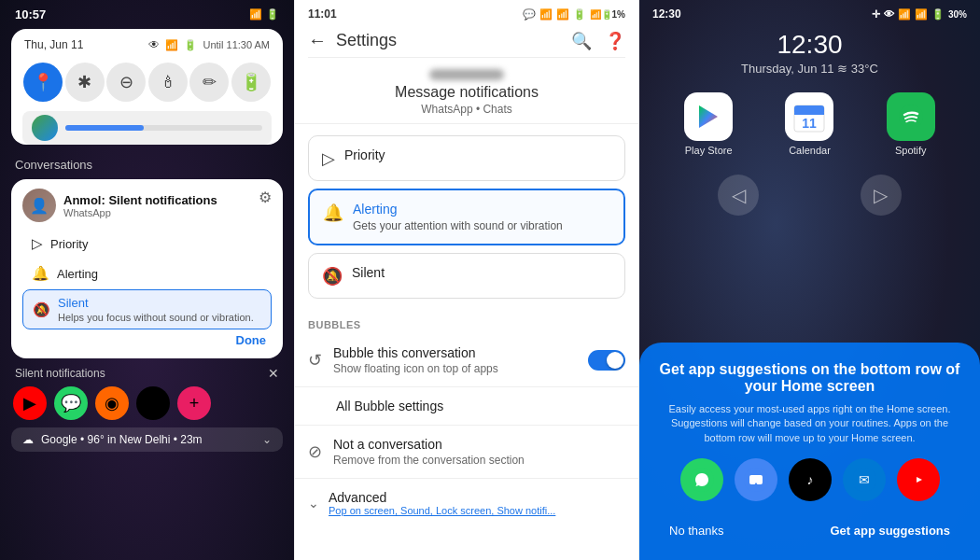 Image resolution: width=980 pixels, height=560 pixels. Describe the element at coordinates (467, 41) in the screenshot. I see `p2-toolbar: ← Settings 🔍 ❓` at that location.